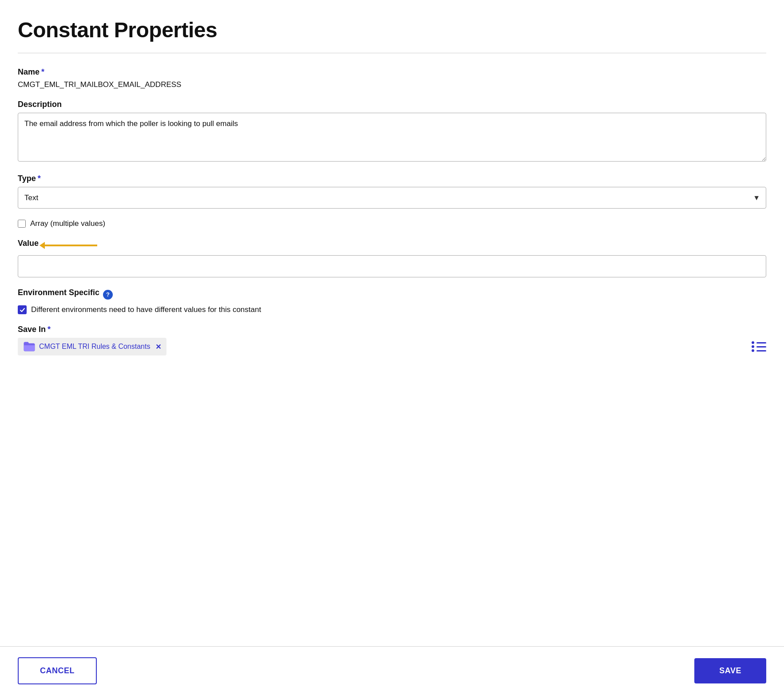 This screenshot has height=695, width=784. What do you see at coordinates (108, 295) in the screenshot?
I see `env-specific-help-icon: ?` at bounding box center [108, 295].